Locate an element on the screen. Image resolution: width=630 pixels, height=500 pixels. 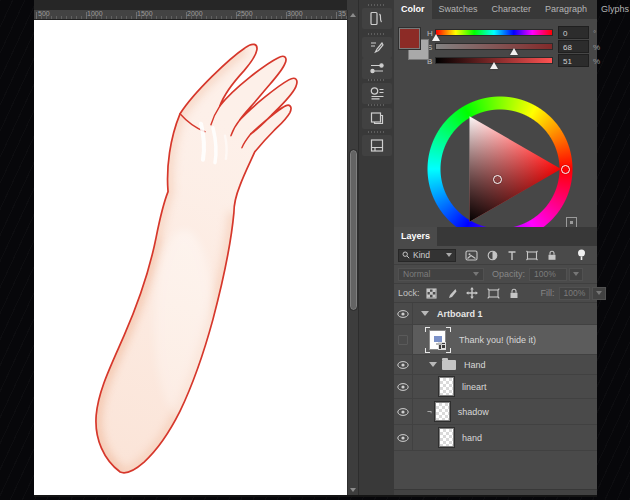
layers-filter-row: Kind is located at coordinates (496, 256).